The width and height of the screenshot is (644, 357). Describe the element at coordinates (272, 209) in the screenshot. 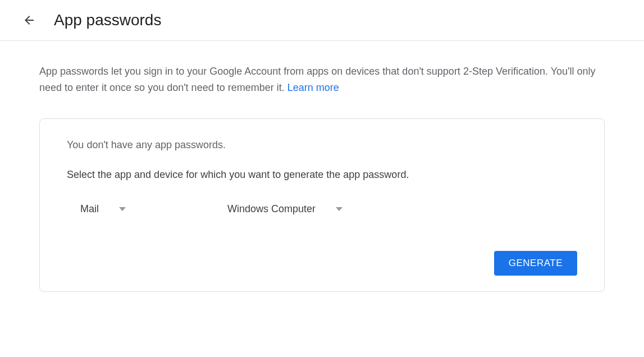

I see `select-device-label: Windows Computer` at that location.